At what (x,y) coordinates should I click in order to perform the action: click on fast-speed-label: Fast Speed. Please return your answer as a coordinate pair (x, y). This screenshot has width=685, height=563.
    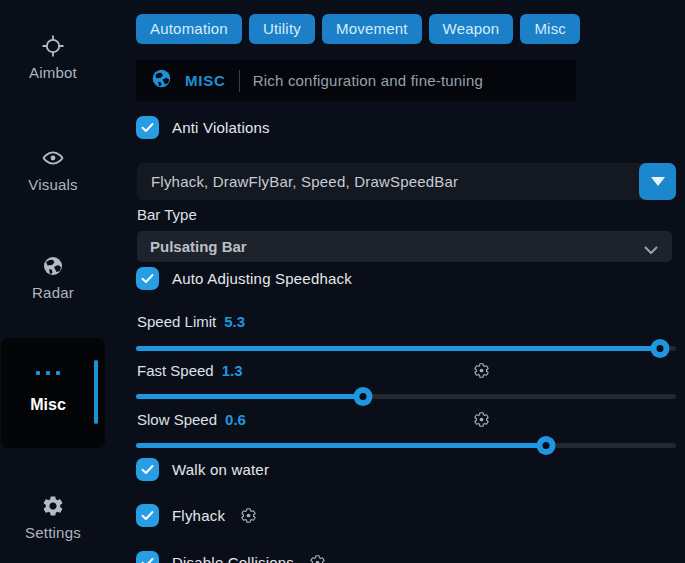
    Looking at the image, I should click on (176, 370).